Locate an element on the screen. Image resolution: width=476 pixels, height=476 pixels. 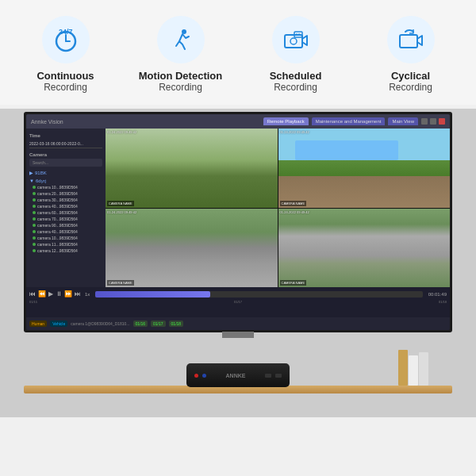
tab-main-view: Main View is located at coordinates (403, 121).